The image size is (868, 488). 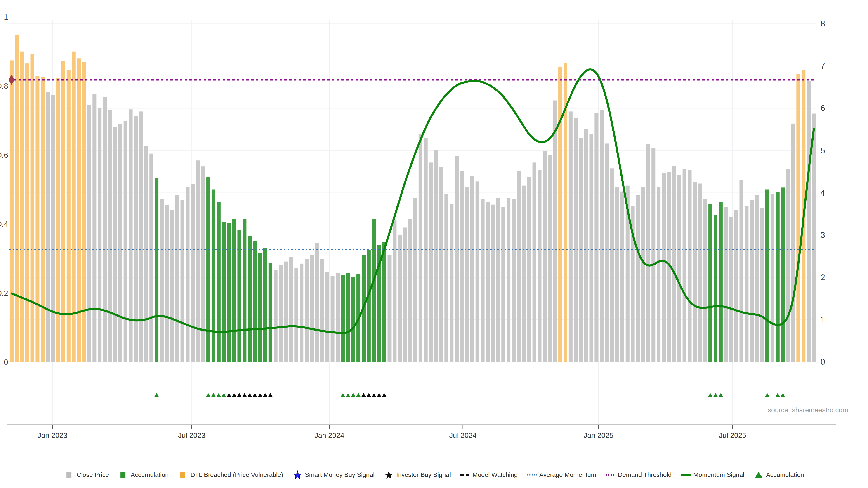 What do you see at coordinates (779, 475) in the screenshot?
I see `legend-item-accumulation-marker: Accumulation` at bounding box center [779, 475].